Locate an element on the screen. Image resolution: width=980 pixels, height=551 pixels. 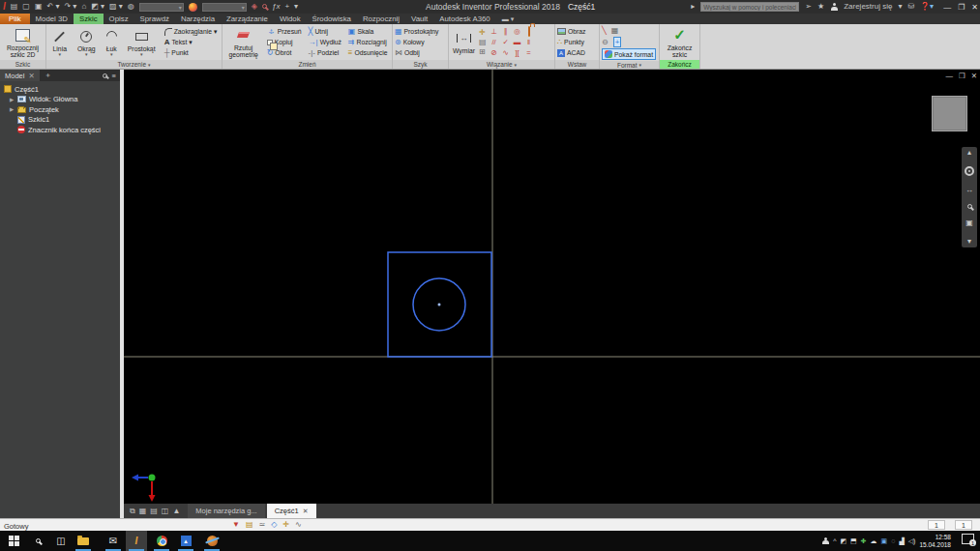
people-icon is located at coordinates (825, 541).